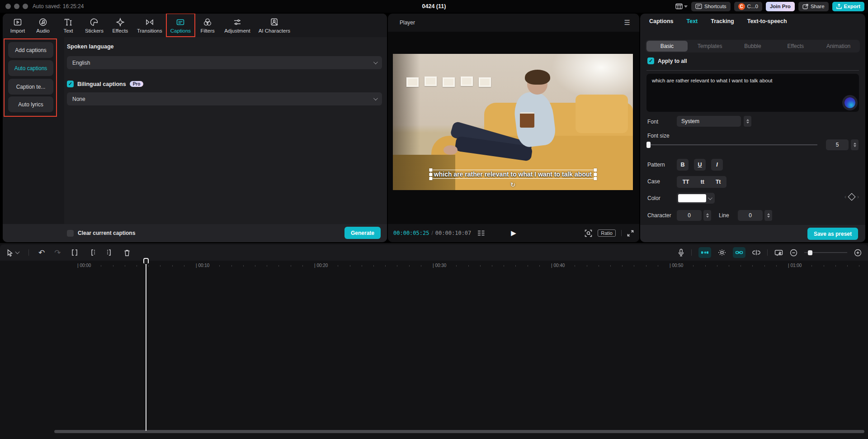 The width and height of the screenshot is (868, 439). I want to click on zoom-out-button, so click(794, 253).